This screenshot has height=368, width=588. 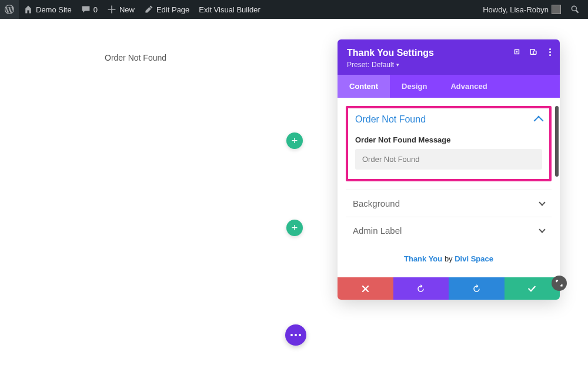 I want to click on redo-icon, so click(x=476, y=289).